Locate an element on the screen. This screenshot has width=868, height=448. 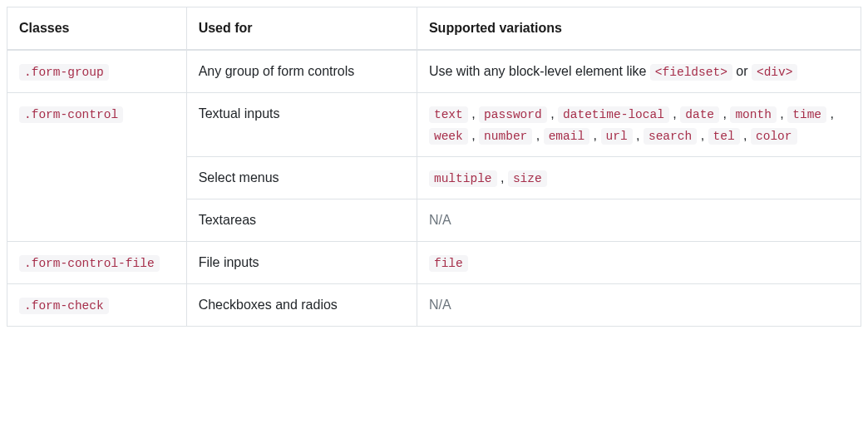
cell-used-for: Any group of form controls is located at coordinates (301, 71).